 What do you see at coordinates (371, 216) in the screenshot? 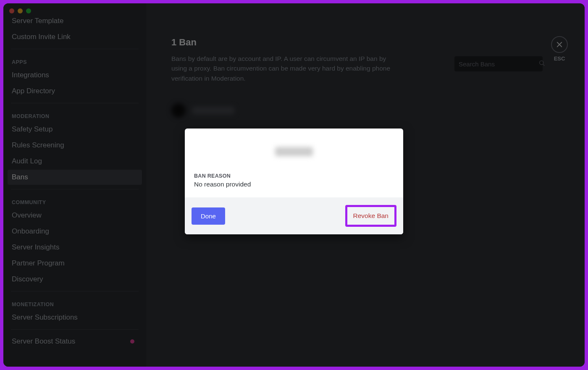
I see `revoke-highlight: Revoke Ban` at bounding box center [371, 216].